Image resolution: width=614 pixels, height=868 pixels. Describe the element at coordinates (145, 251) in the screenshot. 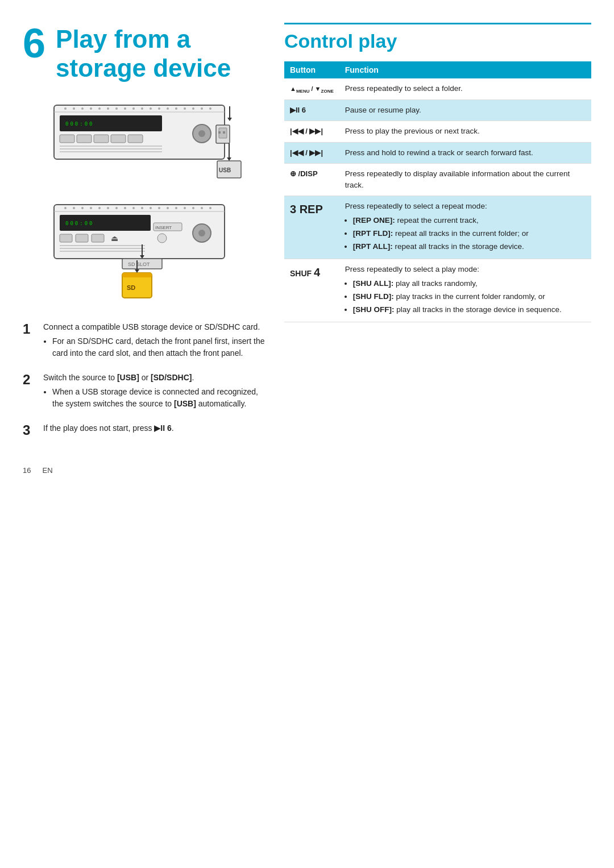

I see `sd-device-diagram: 000:00 INSERT ⏏` at that location.